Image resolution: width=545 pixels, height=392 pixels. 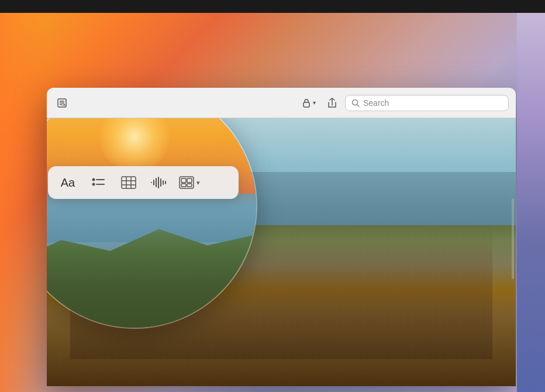 What do you see at coordinates (309, 103) in the screenshot?
I see `lock-button: ▾` at bounding box center [309, 103].